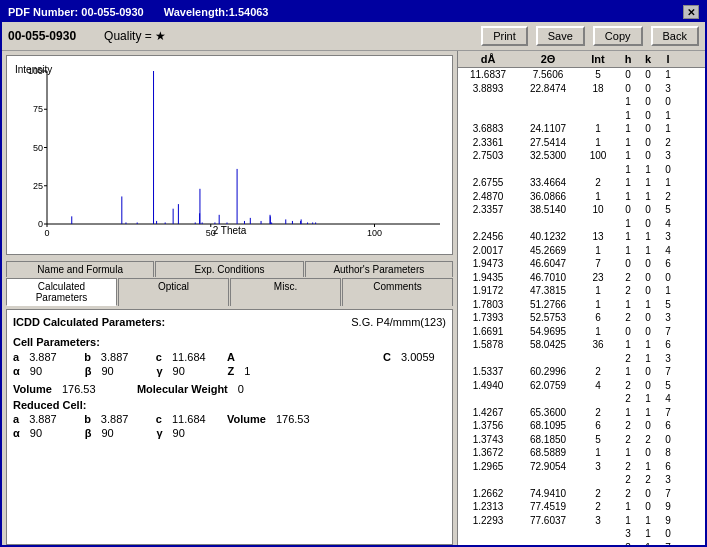 The height and width of the screenshot is (547, 707). What do you see at coordinates (89, 322) in the screenshot?
I see `params-title: ICDD Calculated Parameters:` at bounding box center [89, 322].